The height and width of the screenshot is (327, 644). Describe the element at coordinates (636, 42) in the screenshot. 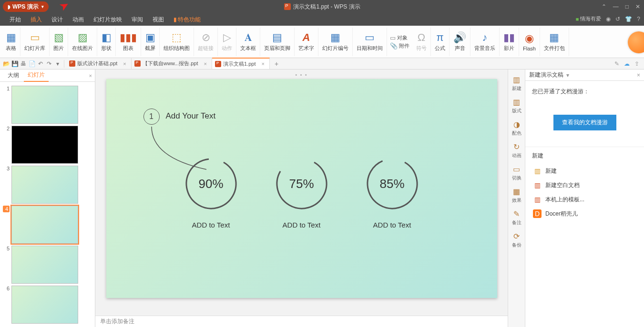

I see `assistant-ball` at that location.